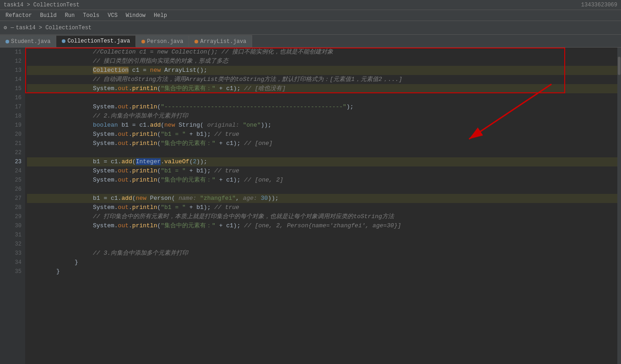 The height and width of the screenshot is (364, 621). I want to click on code-line-30: System.out.println("集合中的元素有：" + c1); // …, so click(322, 226).